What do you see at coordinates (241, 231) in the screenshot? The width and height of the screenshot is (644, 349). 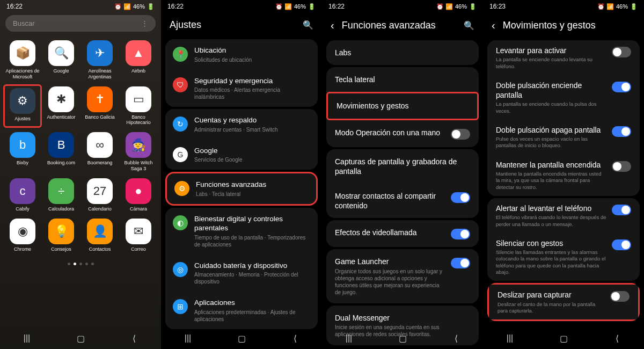 I see `settings-item: ◐Bienestar digital y controles parentale…` at bounding box center [241, 231].